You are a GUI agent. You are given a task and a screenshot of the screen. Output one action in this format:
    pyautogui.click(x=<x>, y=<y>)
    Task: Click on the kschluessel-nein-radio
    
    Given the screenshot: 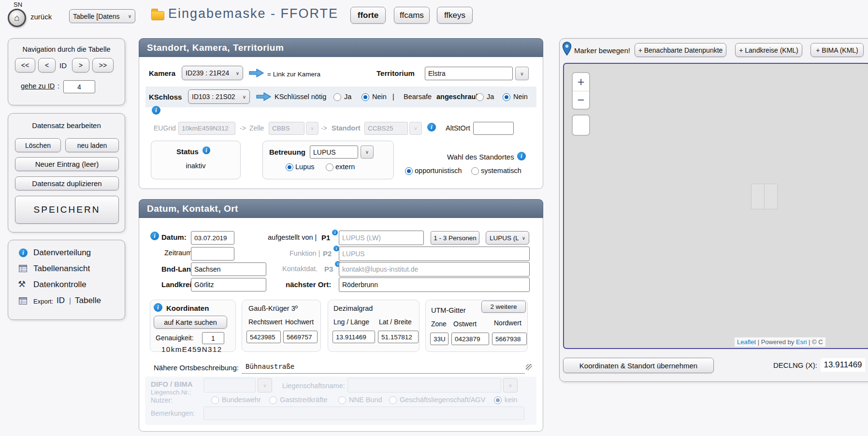 What is the action you would take?
    pyautogui.click(x=365, y=97)
    